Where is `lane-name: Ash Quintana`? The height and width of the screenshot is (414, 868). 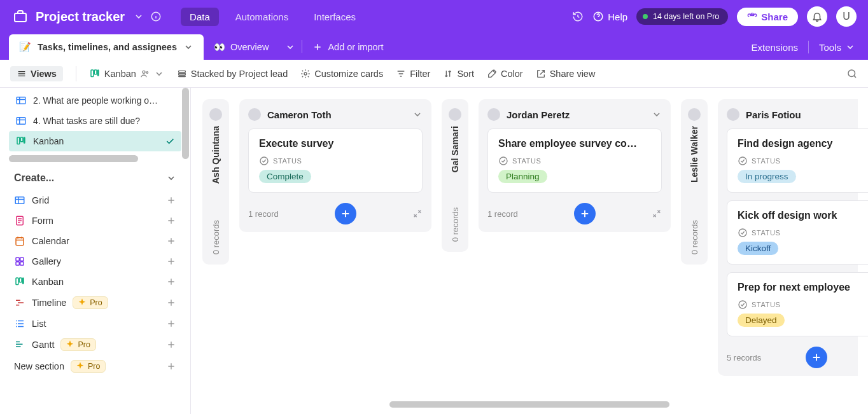 lane-name: Ash Quintana is located at coordinates (216, 155).